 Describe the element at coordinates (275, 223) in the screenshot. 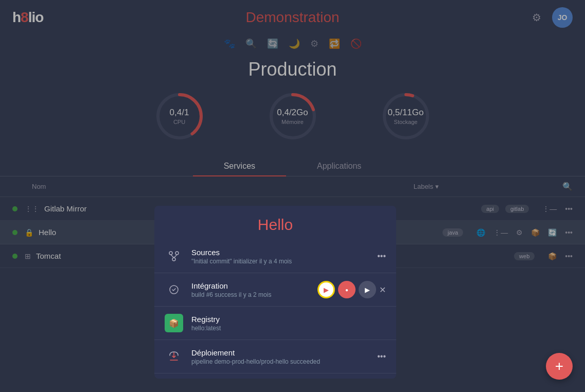

I see `modal-title: Hello` at that location.